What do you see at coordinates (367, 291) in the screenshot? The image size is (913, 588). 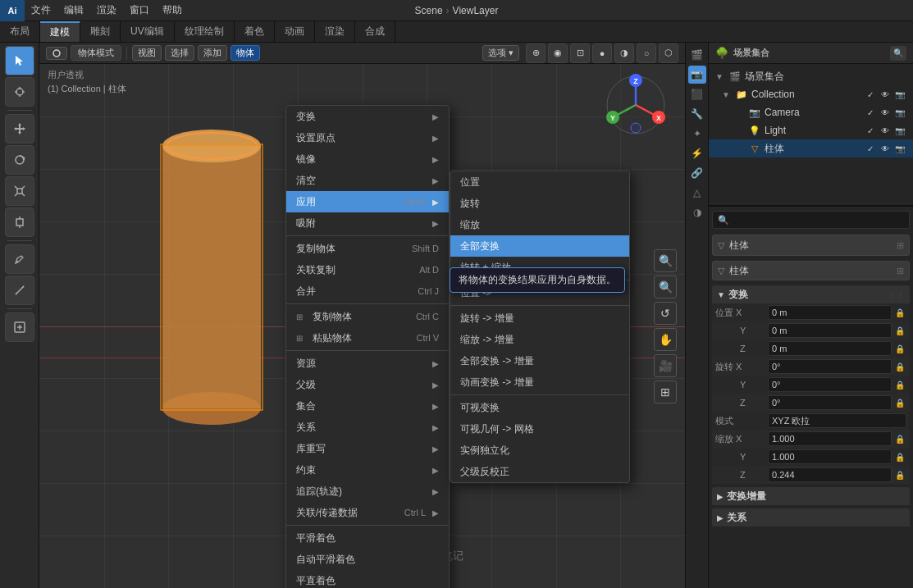 I see `ctx-join: 合并 Ctrl J` at bounding box center [367, 291].